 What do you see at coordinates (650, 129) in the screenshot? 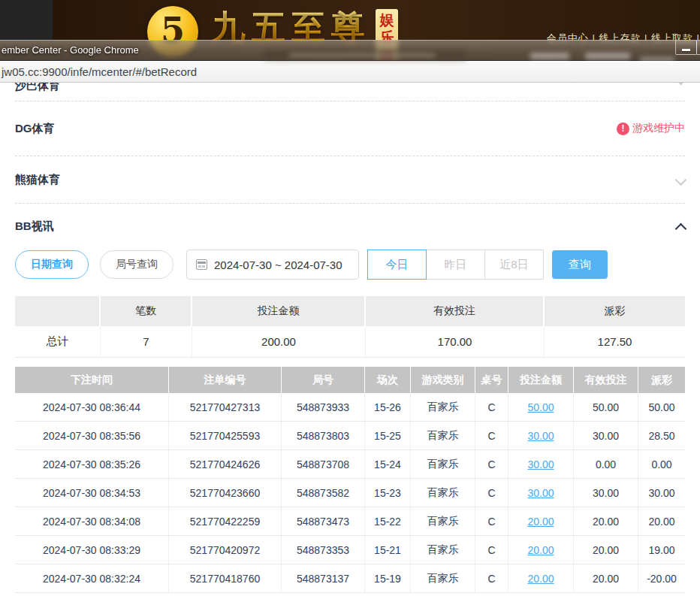
I see `maintenance-badge: ! 游戏维护中` at bounding box center [650, 129].